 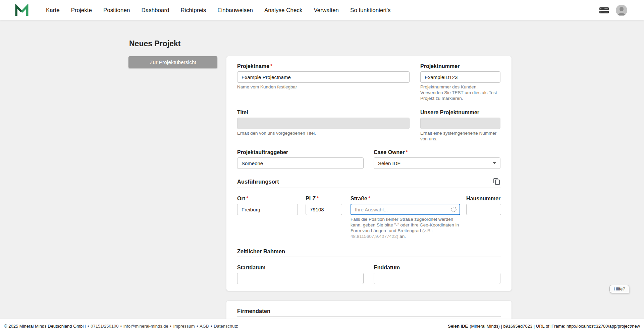 I want to click on plz-label: PLZ*, so click(x=324, y=199).